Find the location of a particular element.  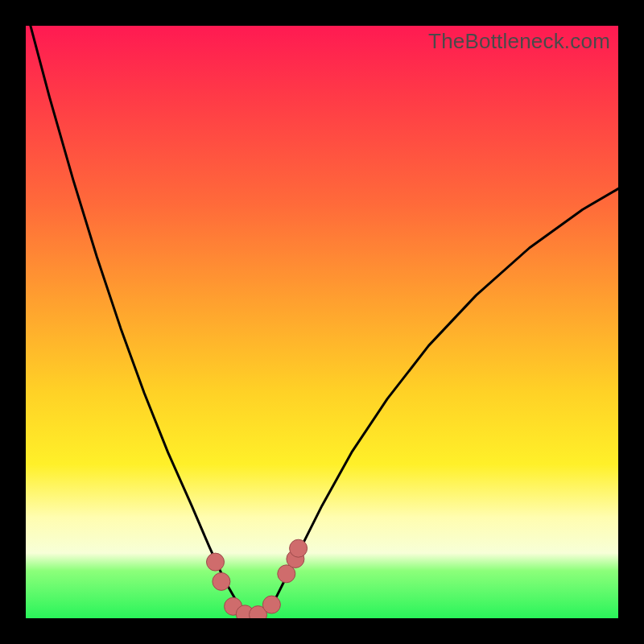

highlight-markers is located at coordinates (258, 579).